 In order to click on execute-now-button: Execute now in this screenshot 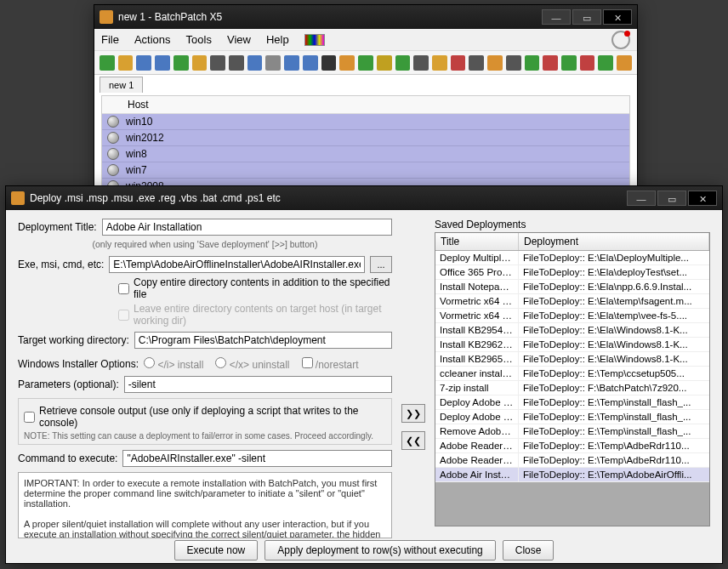, I will do `click(216, 550)`.